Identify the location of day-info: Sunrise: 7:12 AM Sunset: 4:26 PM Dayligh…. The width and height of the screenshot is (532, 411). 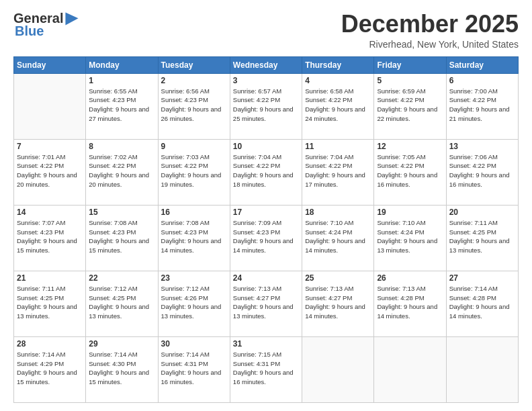
(194, 302).